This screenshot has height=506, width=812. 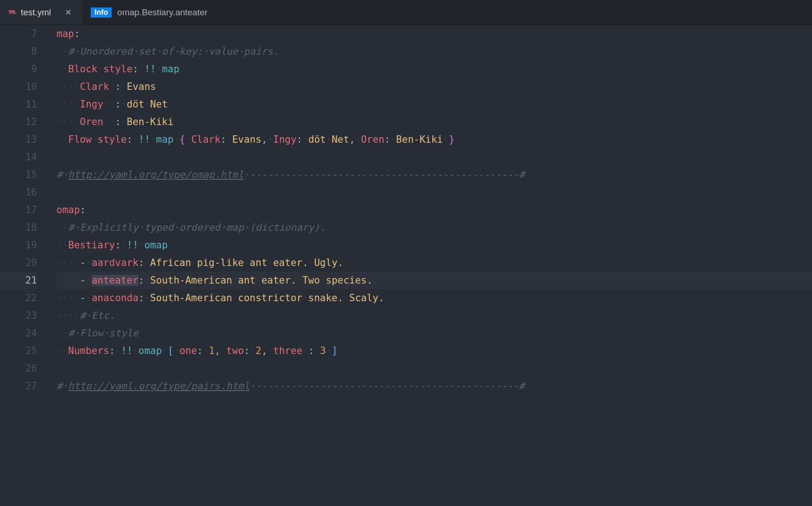 What do you see at coordinates (69, 13) in the screenshot?
I see `close-icon: ✕` at bounding box center [69, 13].